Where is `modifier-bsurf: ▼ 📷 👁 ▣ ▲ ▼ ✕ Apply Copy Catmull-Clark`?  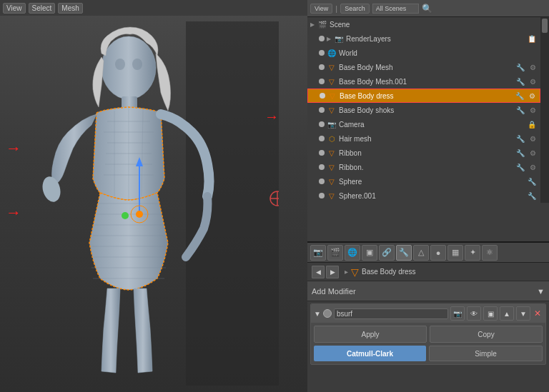
modifier-bsurf: ▼ 📷 👁 ▣ ▲ ▼ ✕ Apply Copy Catmull-Clark is located at coordinates (428, 334).